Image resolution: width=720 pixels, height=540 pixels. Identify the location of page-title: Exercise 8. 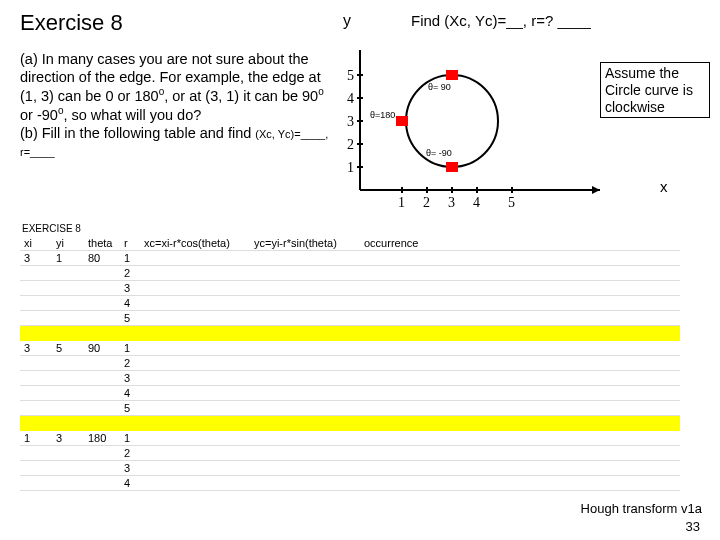
(72, 23).